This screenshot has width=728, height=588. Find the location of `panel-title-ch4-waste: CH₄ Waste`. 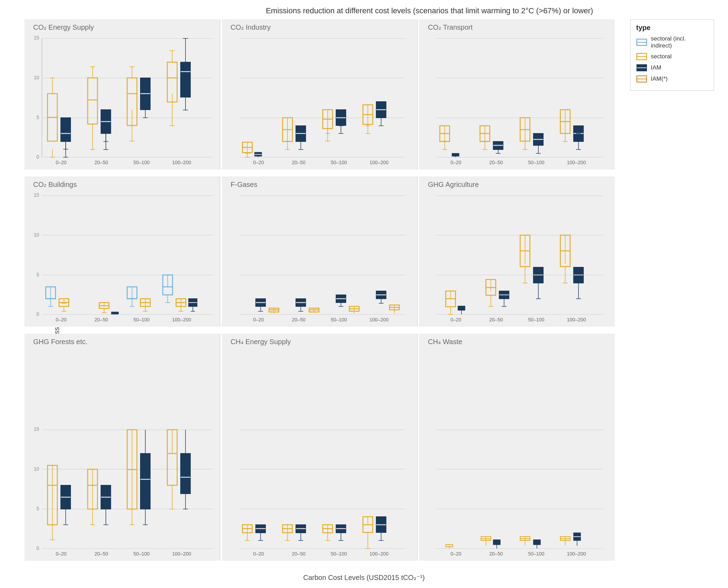

panel-title-ch4-waste: CH₄ Waste is located at coordinates (445, 342).